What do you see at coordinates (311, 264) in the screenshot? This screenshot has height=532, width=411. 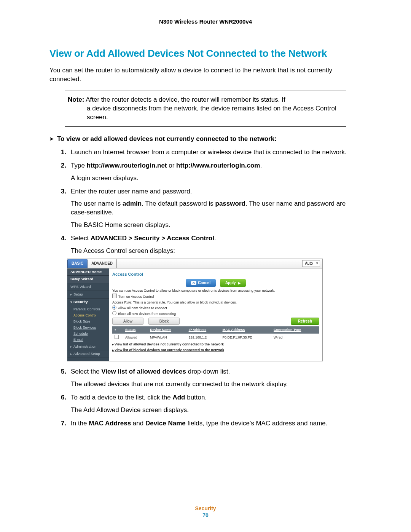 I see `language-select: Auto` at bounding box center [311, 264].